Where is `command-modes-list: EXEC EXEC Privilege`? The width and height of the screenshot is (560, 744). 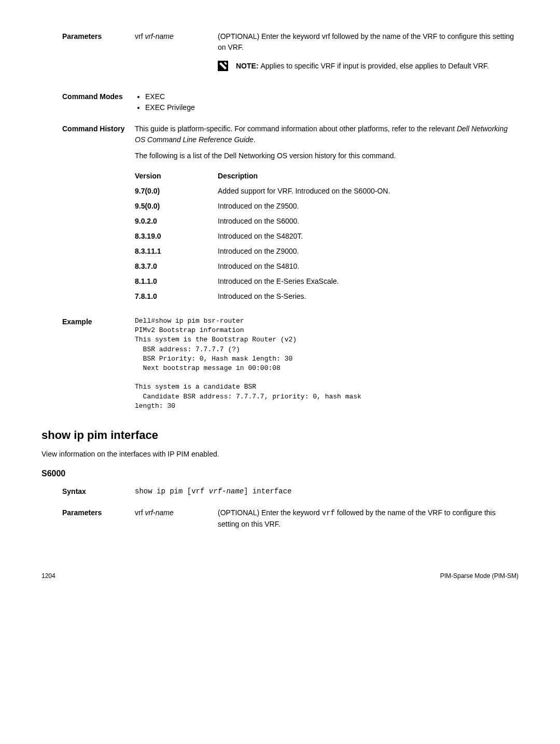 command-modes-list: EXEC EXEC Privilege is located at coordinates (327, 102).